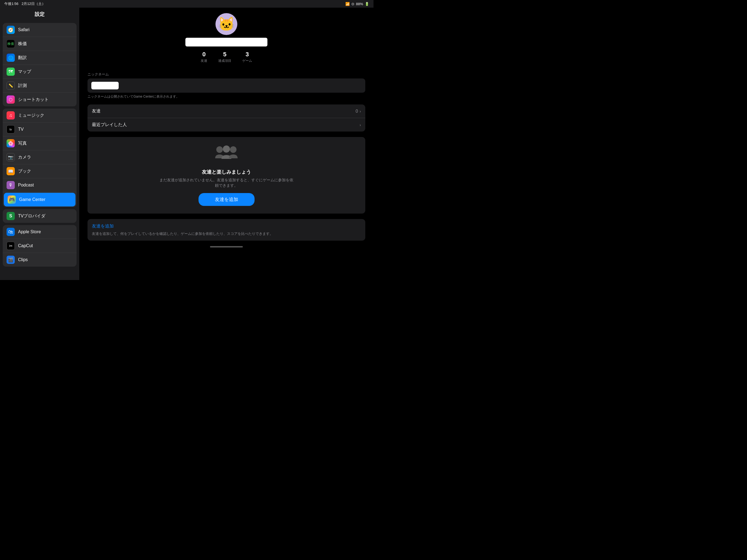 This screenshot has height=560, width=747. What do you see at coordinates (247, 57) in the screenshot?
I see `stat-games: 3 ゲーム` at bounding box center [247, 57].